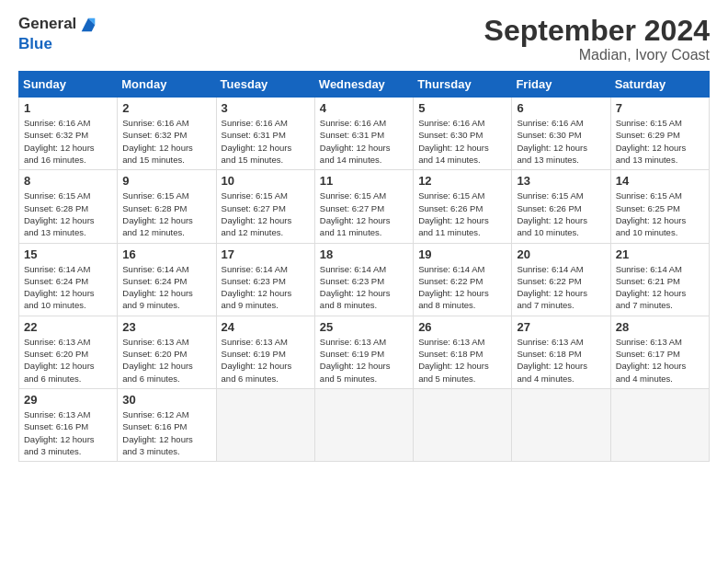 Image resolution: width=728 pixels, height=563 pixels. What do you see at coordinates (266, 109) in the screenshot?
I see `day-number: 3` at bounding box center [266, 109].